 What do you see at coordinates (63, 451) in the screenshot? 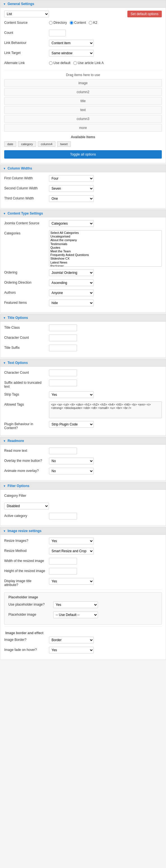
I see `read-more-text-input: More ...` at bounding box center [63, 451].